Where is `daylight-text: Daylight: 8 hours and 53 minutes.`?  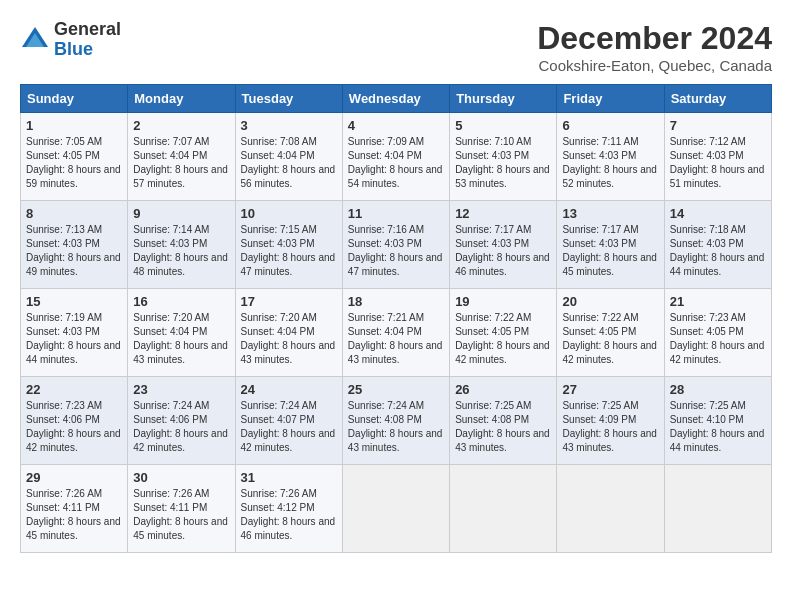 daylight-text: Daylight: 8 hours and 53 minutes. is located at coordinates (502, 176).